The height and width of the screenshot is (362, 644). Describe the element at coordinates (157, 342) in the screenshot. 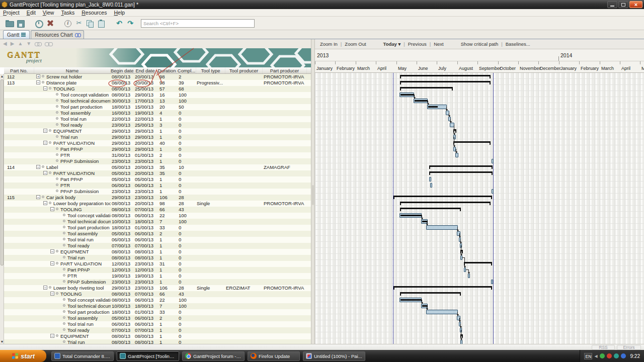

I see `table-row: Trial run08/00/1308/00/1310` at that location.